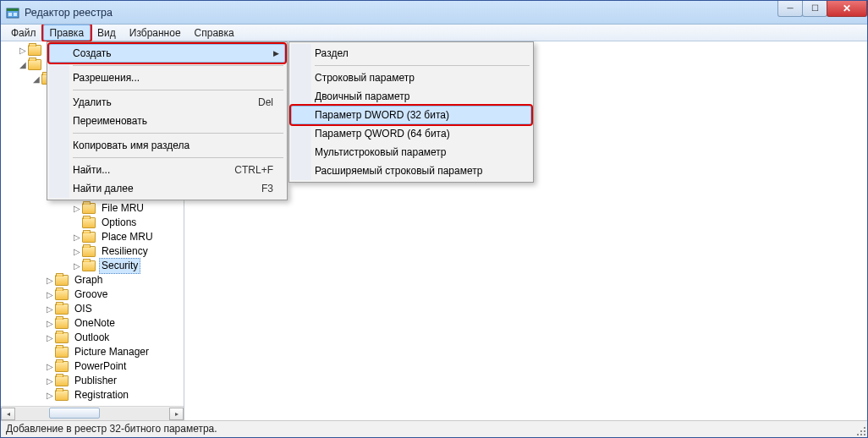 This screenshot has height=438, width=868. I want to click on tree-node: ▷OIS, so click(114, 309).